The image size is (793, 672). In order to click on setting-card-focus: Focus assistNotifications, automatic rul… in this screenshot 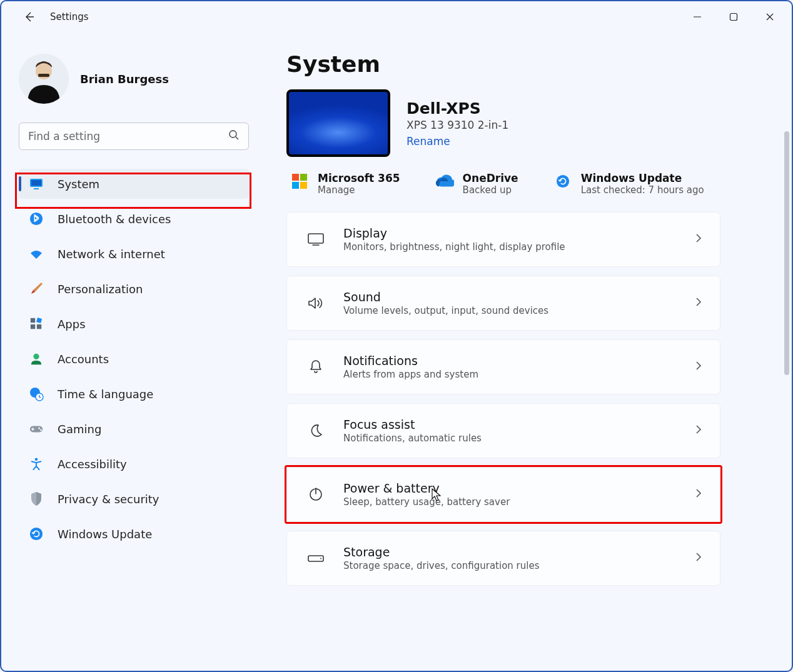, I will do `click(503, 431)`.